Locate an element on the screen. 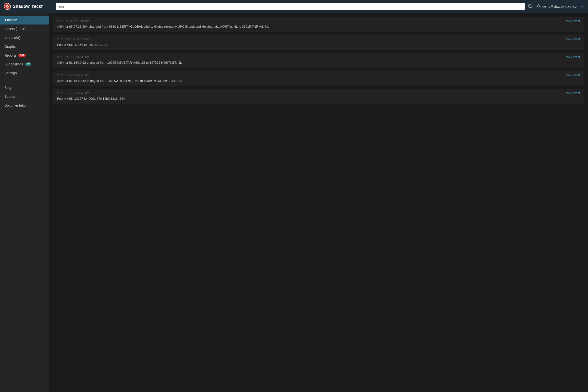  sidebar-item-graphs: Graphs is located at coordinates (24, 46).